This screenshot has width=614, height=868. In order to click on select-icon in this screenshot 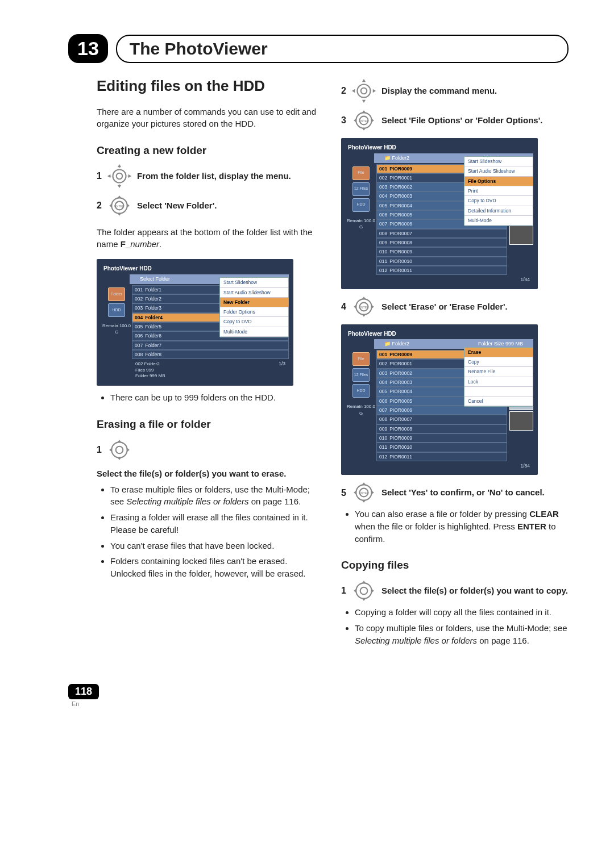, I will do `click(119, 450)`.